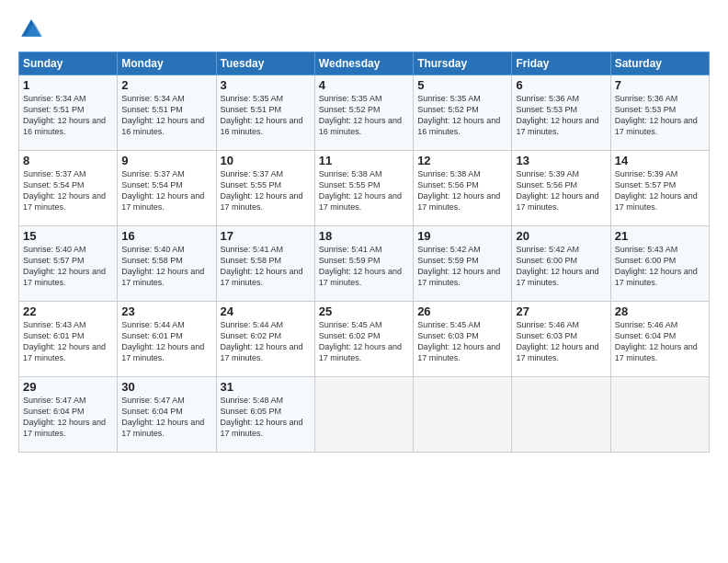 This screenshot has width=728, height=563. Describe the element at coordinates (561, 236) in the screenshot. I see `day-number: 20` at that location.